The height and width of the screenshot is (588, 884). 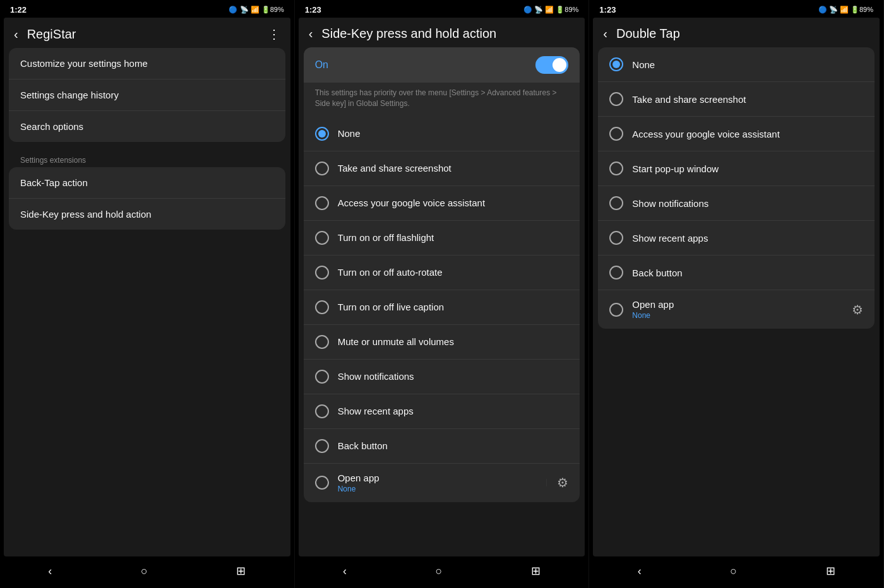 What do you see at coordinates (676, 169) in the screenshot?
I see `option-label-popup-3: Start pop-up window` at bounding box center [676, 169].